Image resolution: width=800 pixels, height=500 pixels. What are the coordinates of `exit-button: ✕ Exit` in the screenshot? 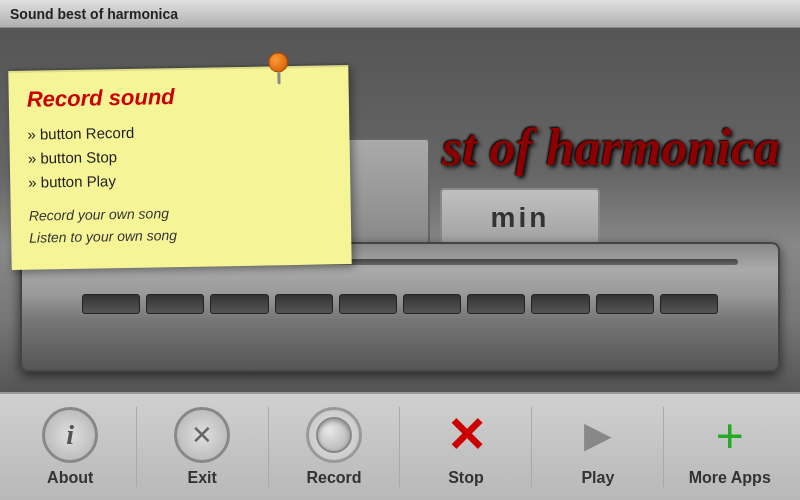 It's located at (202, 447).